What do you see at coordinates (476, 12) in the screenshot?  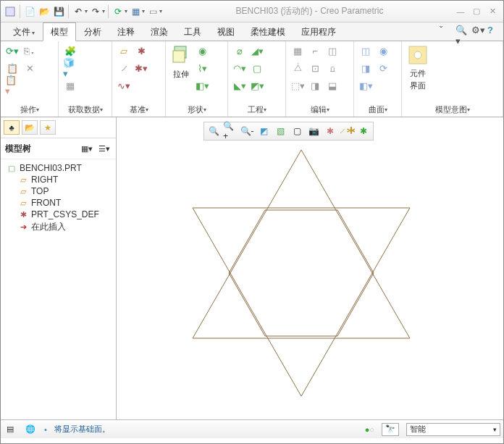 I see `maximize-icon: ▢` at bounding box center [476, 12].